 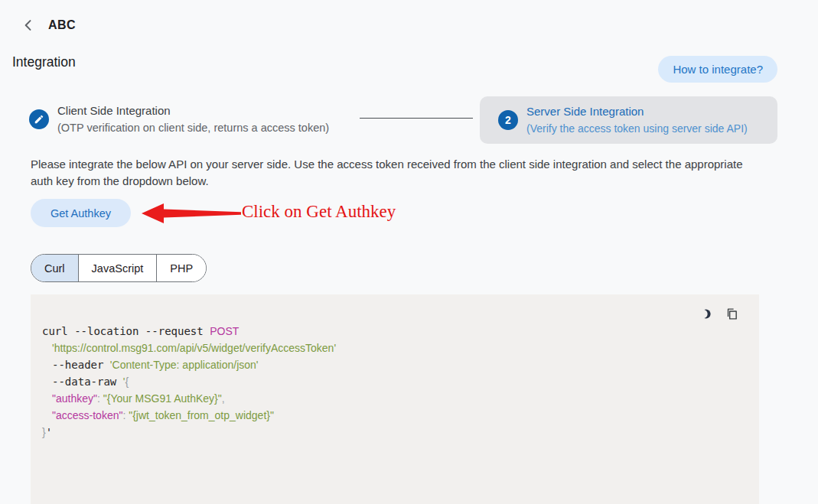 What do you see at coordinates (637, 128) in the screenshot?
I see `server-step-subtitle: (Verify the access token using server si…` at bounding box center [637, 128].